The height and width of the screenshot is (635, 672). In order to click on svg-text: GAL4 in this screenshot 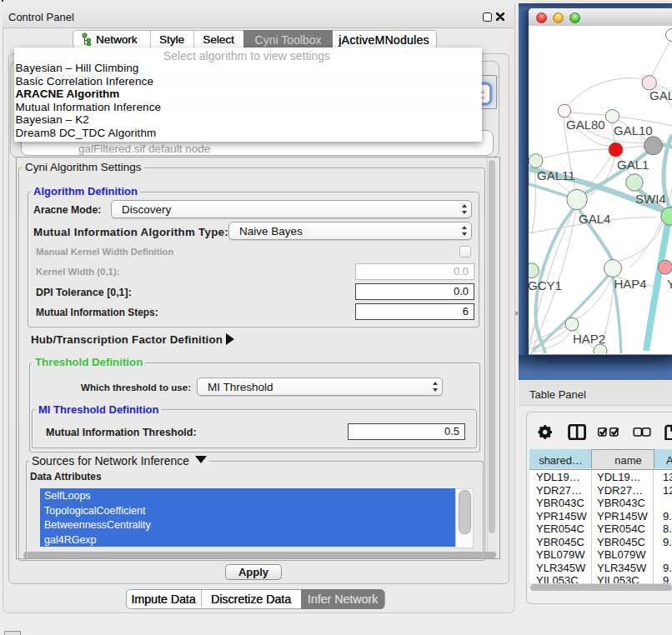, I will do `click(594, 218)`.